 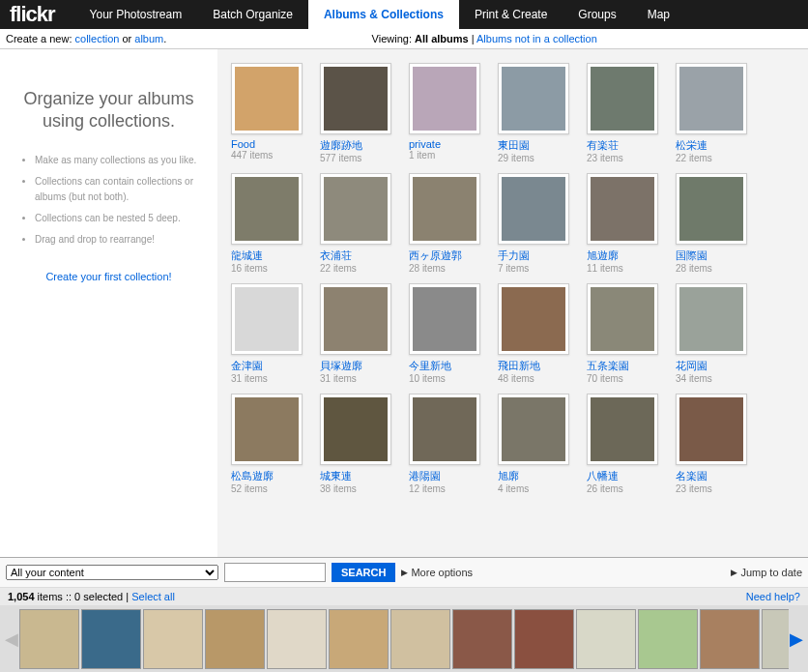 What do you see at coordinates (624, 444) in the screenshot?
I see `album-item: 八幡連26 items` at bounding box center [624, 444].